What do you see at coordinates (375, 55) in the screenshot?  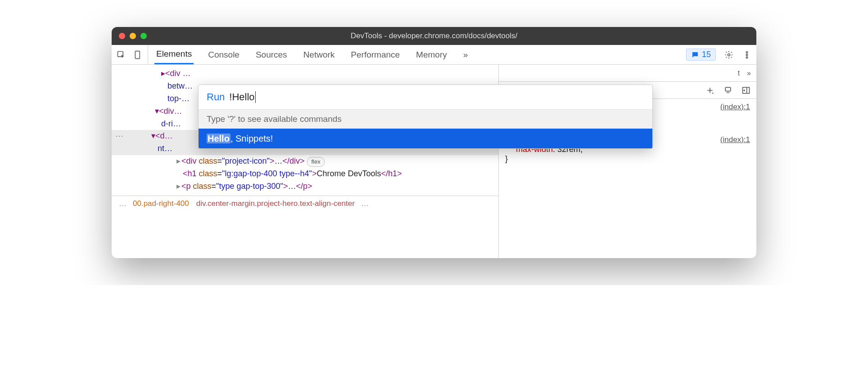 I see `tab-performance: Performance` at bounding box center [375, 55].